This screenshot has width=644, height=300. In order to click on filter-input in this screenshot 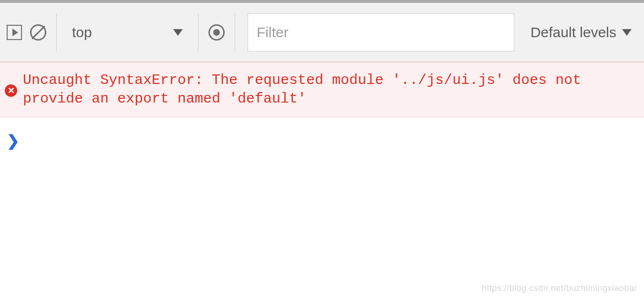, I will do `click(381, 32)`.